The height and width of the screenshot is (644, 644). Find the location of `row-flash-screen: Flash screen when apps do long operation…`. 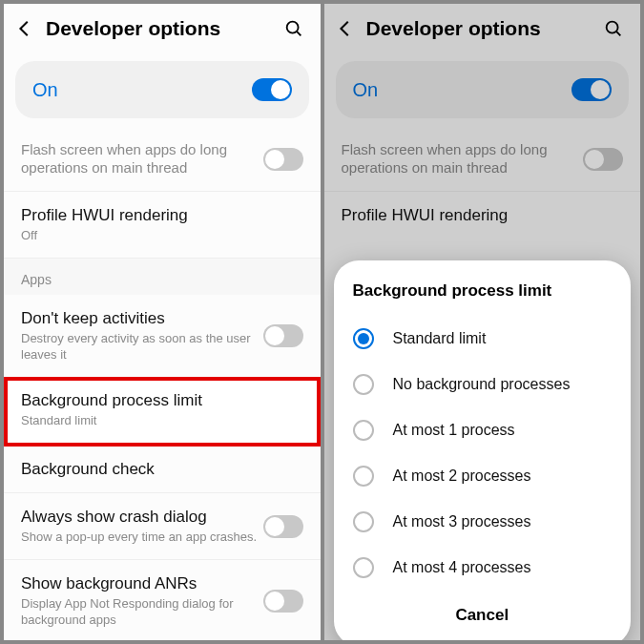

row-flash-screen: Flash screen when apps do long operation… is located at coordinates (162, 160).